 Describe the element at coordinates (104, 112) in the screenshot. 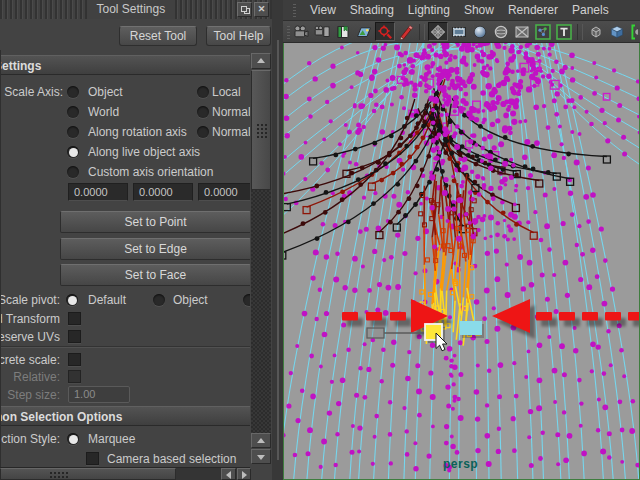

I see `radio-world-label: World` at that location.